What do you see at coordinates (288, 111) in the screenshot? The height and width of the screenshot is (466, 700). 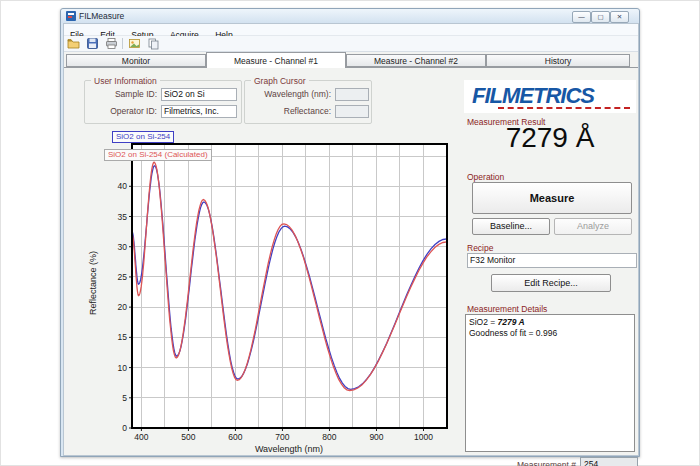 I see `cursor-reflectance-label: Reflectance:` at bounding box center [288, 111].